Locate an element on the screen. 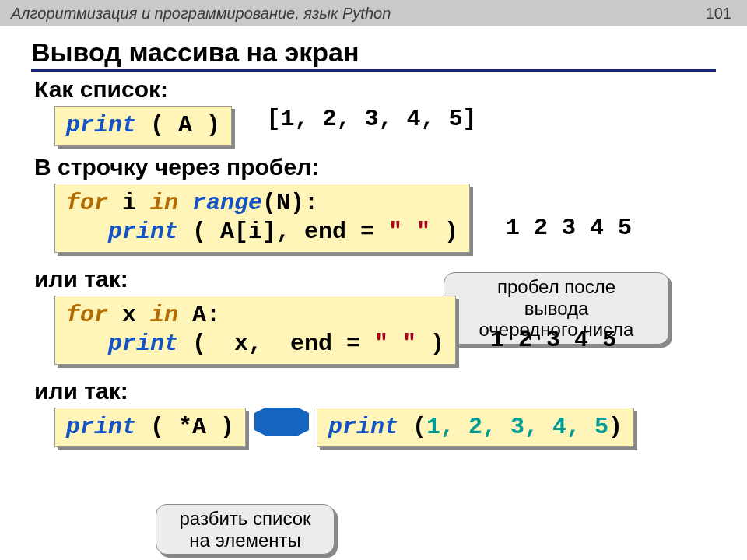  output-list: [1, 2, 3, 4, 5] is located at coordinates (372, 119).